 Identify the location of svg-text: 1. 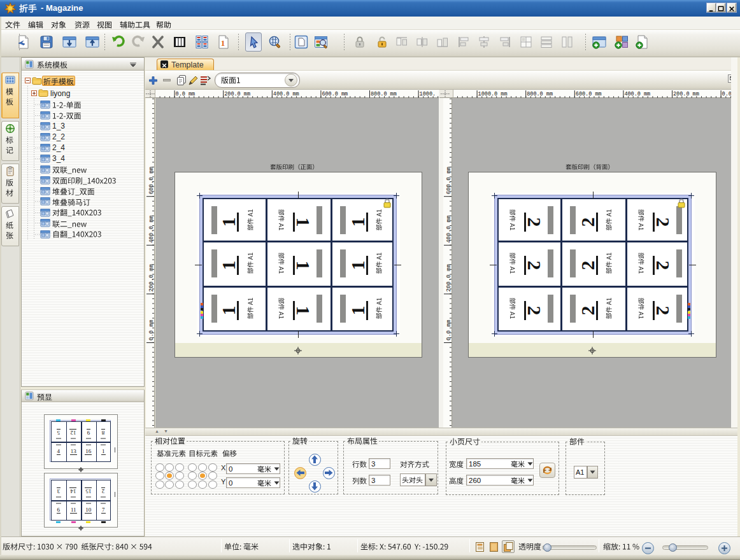
(223, 43).